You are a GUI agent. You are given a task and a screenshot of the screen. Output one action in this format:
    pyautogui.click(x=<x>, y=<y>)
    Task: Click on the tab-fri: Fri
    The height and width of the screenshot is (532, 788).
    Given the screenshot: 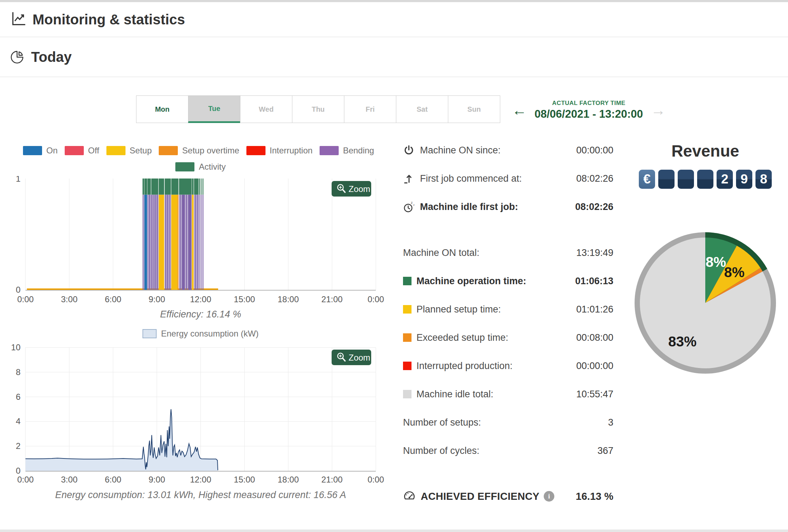 What is the action you would take?
    pyautogui.click(x=370, y=109)
    